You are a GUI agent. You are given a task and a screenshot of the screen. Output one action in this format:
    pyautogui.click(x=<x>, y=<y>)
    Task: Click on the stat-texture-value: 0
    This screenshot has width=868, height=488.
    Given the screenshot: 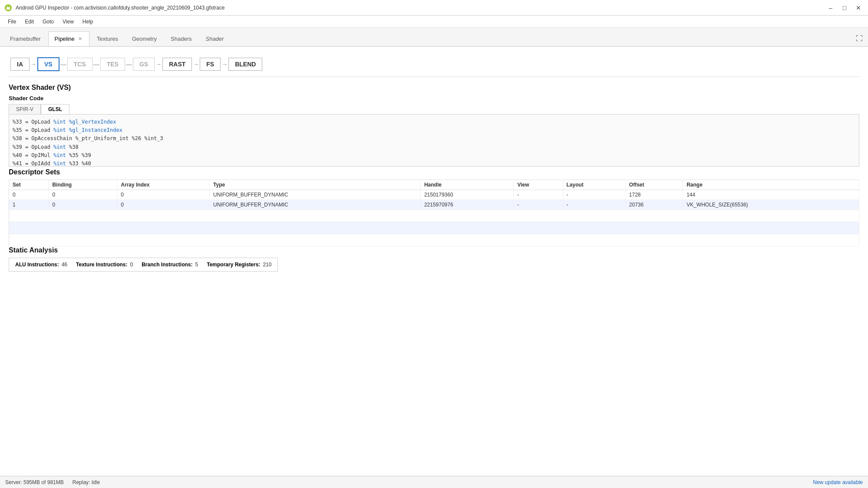 What is the action you would take?
    pyautogui.click(x=132, y=265)
    